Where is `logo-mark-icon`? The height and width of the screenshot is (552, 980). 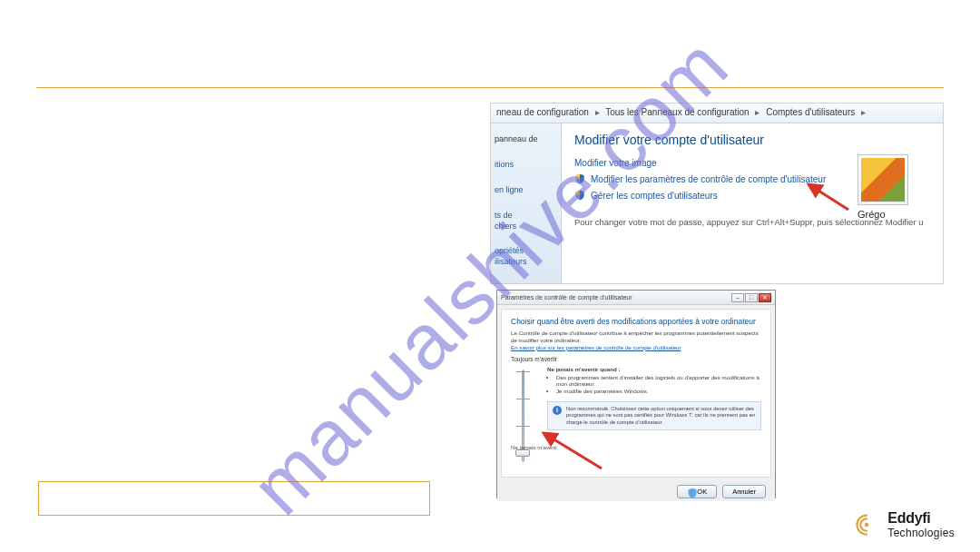
logo-mark-icon is located at coordinates (867, 525).